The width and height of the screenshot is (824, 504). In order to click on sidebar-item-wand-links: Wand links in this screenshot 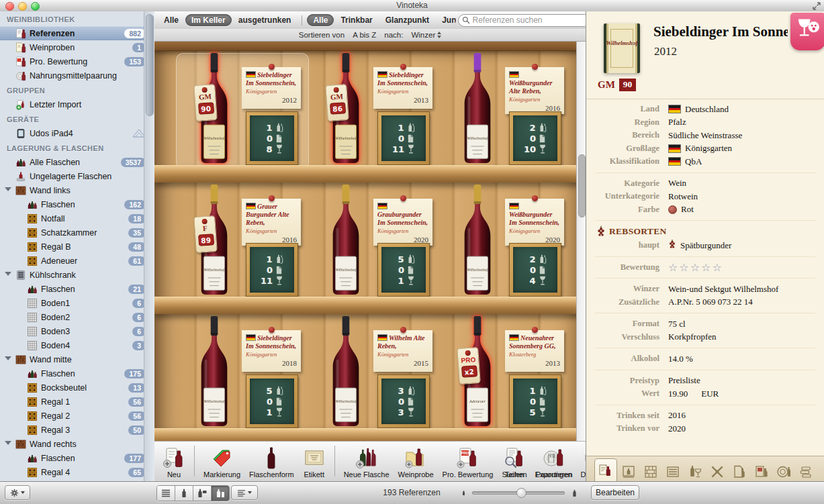, I will do `click(77, 191)`.